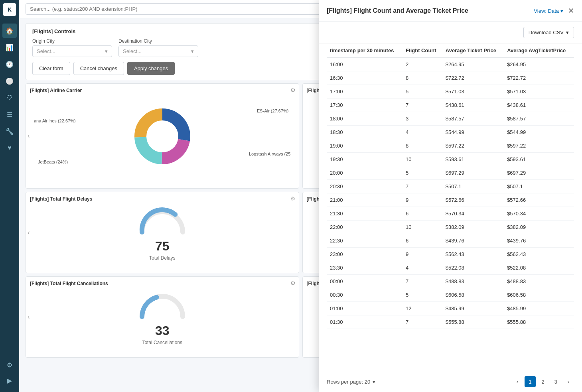  What do you see at coordinates (365, 92) in the screenshot?
I see `cell-timestamp: 17:00` at bounding box center [365, 92].